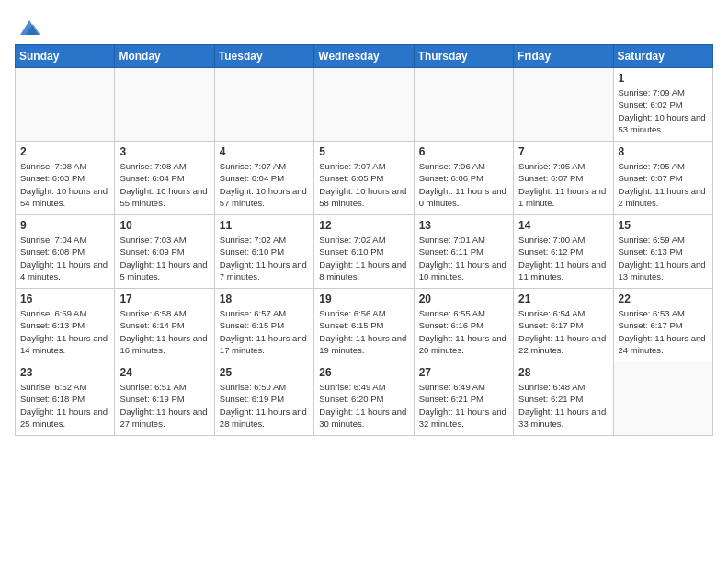 Image resolution: width=728 pixels, height=563 pixels. I want to click on weekday-header-tuesday: Tuesday, so click(264, 57).